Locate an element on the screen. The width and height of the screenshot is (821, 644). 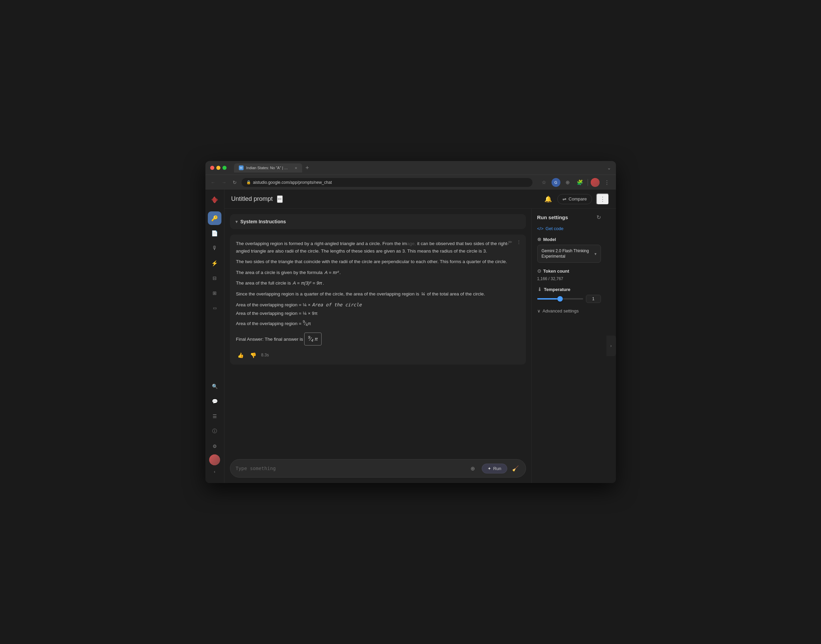
sidebar-item-tune: ⊟ is located at coordinates (215, 278).